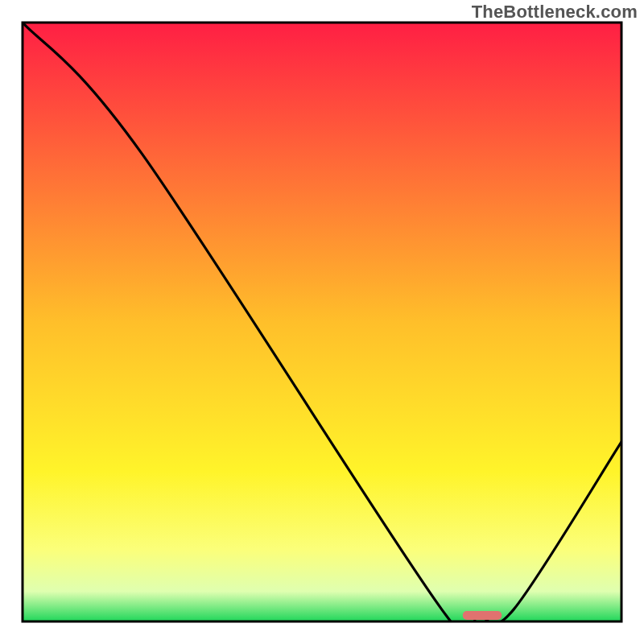 The image size is (644, 644). Describe the element at coordinates (555, 12) in the screenshot. I see `watermark-text: TheBottleneck.com` at that location.